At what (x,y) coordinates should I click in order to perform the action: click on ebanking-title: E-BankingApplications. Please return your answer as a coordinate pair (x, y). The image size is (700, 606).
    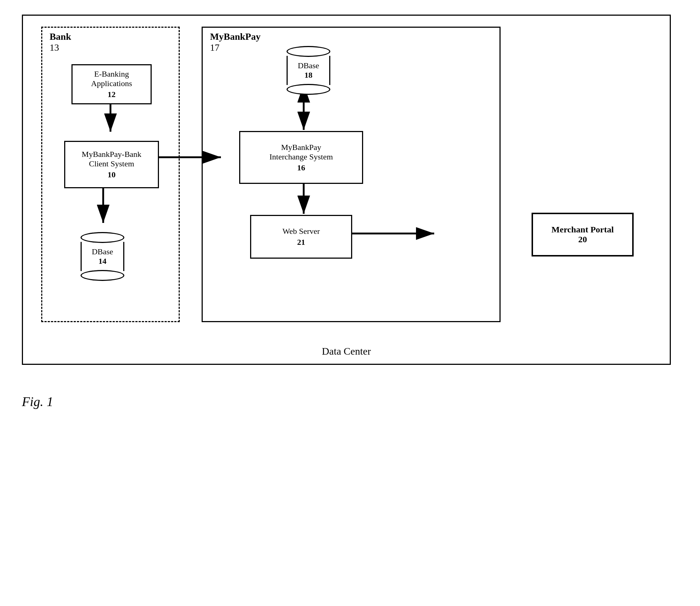
    Looking at the image, I should click on (112, 79).